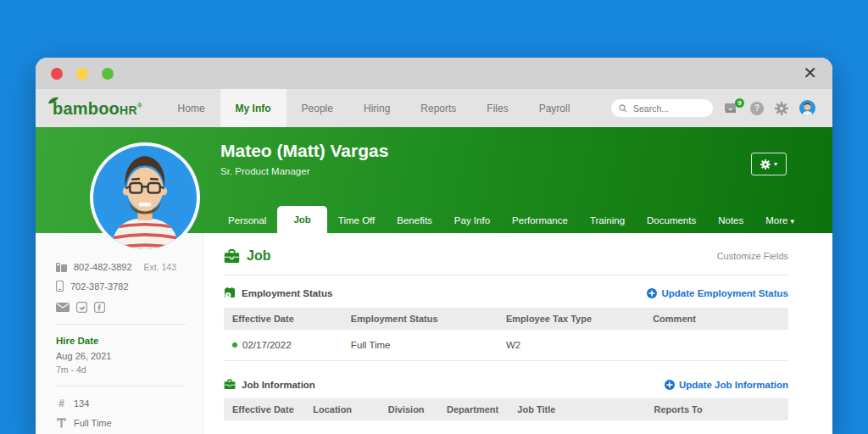 The width and height of the screenshot is (868, 434). I want to click on job-information-title: Job Information, so click(278, 385).